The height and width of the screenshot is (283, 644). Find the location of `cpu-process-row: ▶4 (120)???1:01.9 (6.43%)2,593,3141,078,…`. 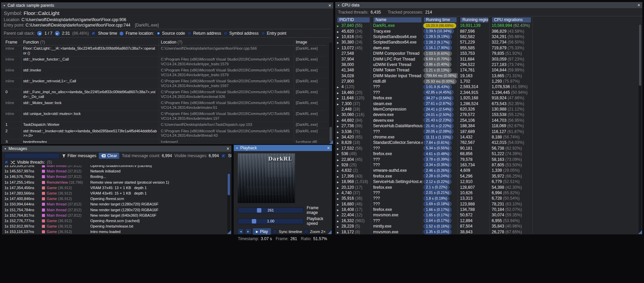

cpu-process-row: ▶4 (120)???1:01.9 (6.43%)2,593,3141,078,… is located at coordinates (489, 87).